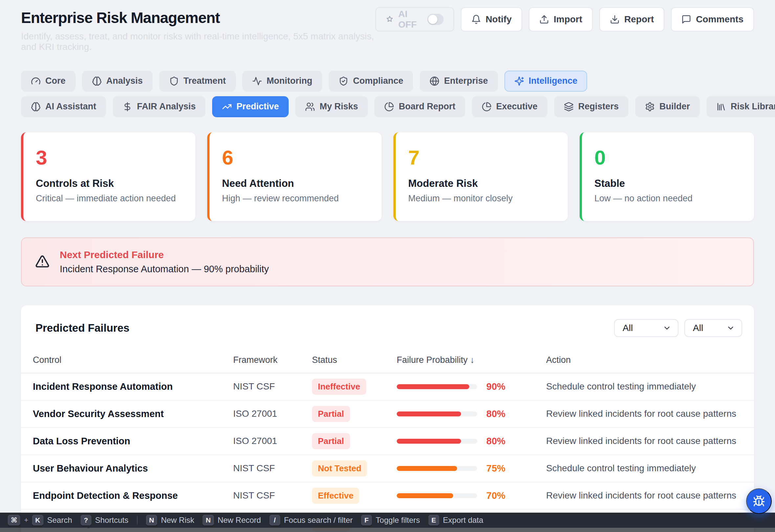 The height and width of the screenshot is (532, 775). What do you see at coordinates (250, 107) in the screenshot?
I see `tab-predictive: Predictive` at bounding box center [250, 107].